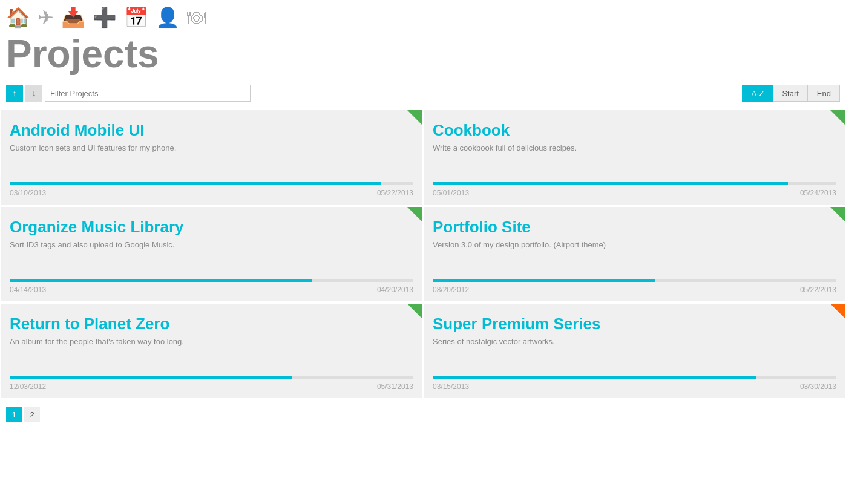  Describe the element at coordinates (212, 131) in the screenshot. I see `project-title: Android Mobile UI` at that location.